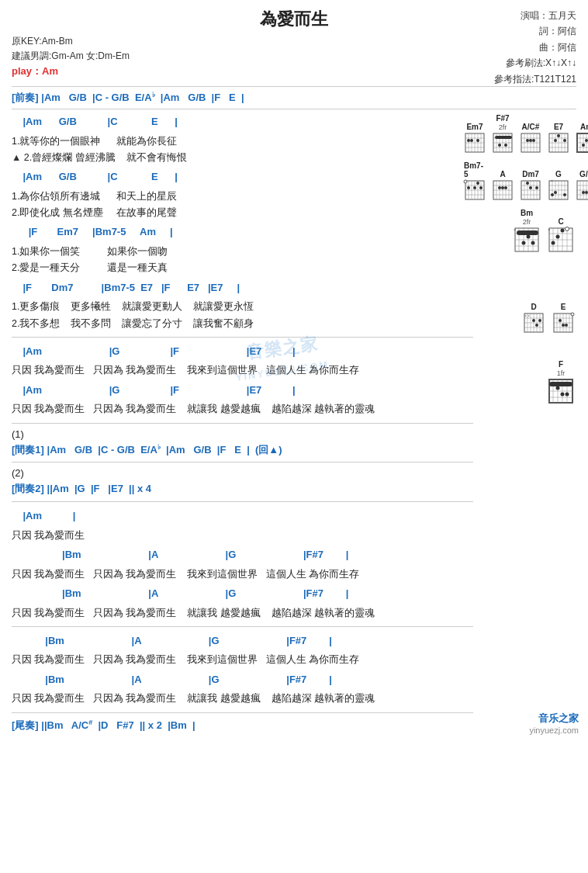 This screenshot has height=873, width=588. What do you see at coordinates (242, 410) in the screenshot?
I see `chorus-lyric-2: 只因 我為愛而生 只因為 我為愛而生 就讓我 越愛越瘋 越陷越深 越執著的靈魂` at bounding box center [242, 410].